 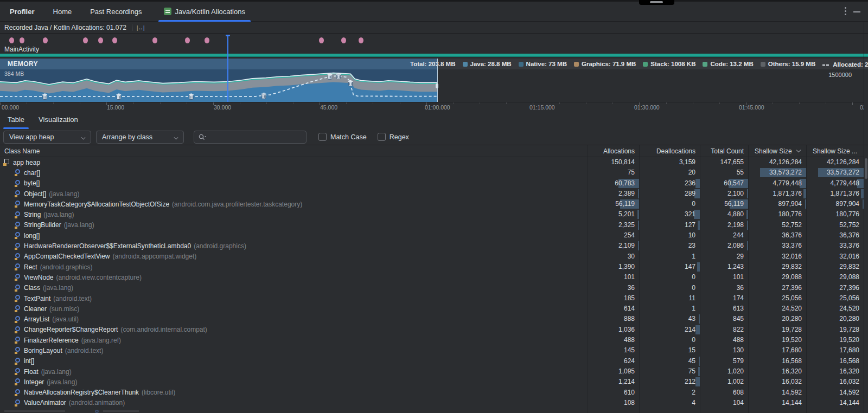 I want to click on table-row: NativeAllocationRegistry$CleanerThunk(li…, so click(x=432, y=392).